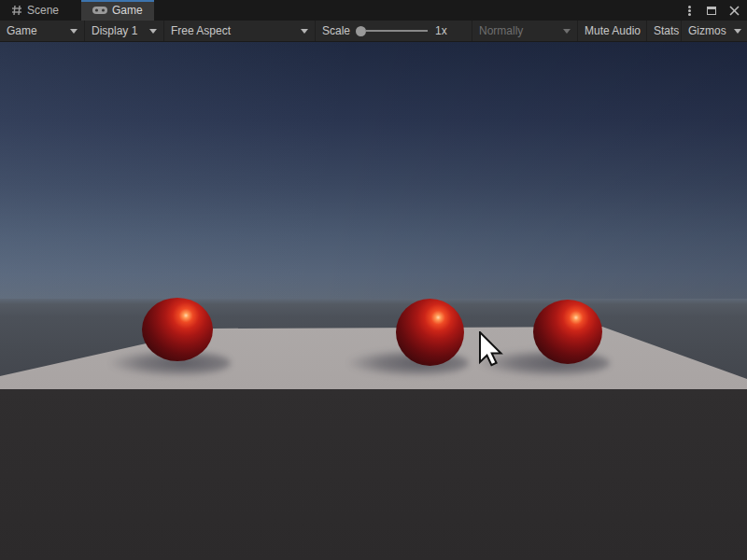 This screenshot has height=560, width=747. What do you see at coordinates (201, 31) in the screenshot?
I see `aspect-ratio-popup-label: Free Aspect` at bounding box center [201, 31].